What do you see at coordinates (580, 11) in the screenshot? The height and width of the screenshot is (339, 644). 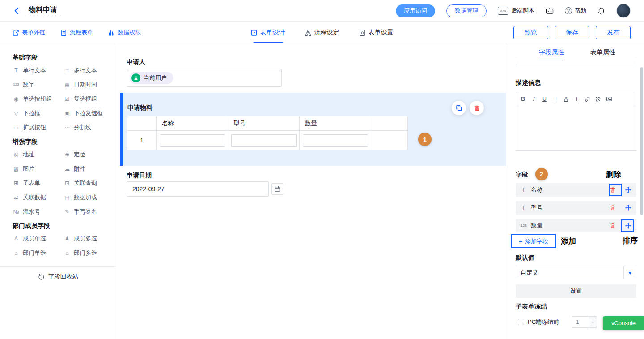 I see `help-label: 帮助` at bounding box center [580, 11].